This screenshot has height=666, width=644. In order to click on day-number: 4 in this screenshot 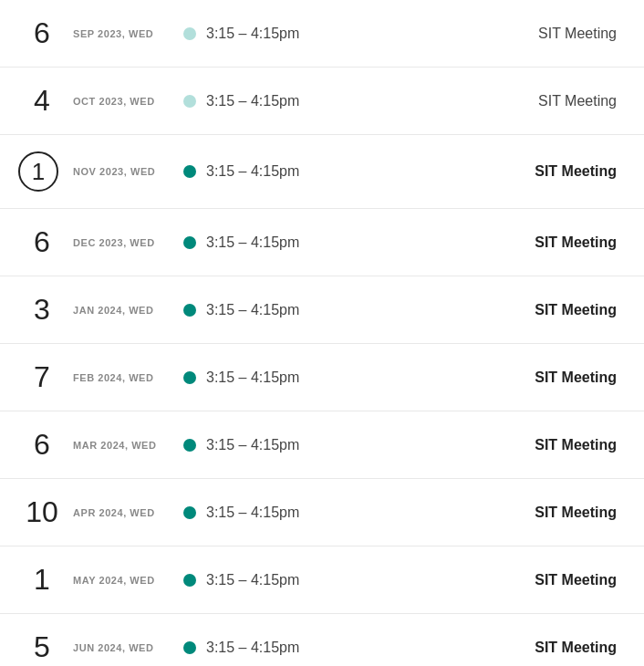, I will do `click(42, 100)`.